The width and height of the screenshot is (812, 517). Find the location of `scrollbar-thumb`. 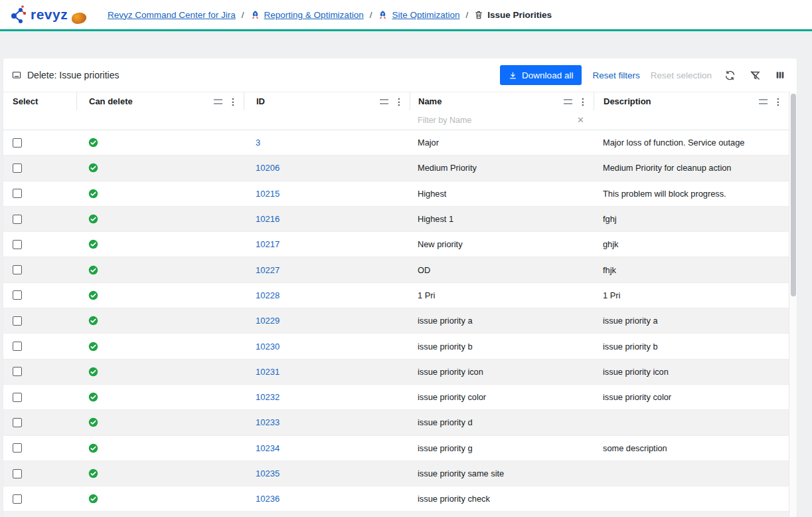

scrollbar-thumb is located at coordinates (793, 195).